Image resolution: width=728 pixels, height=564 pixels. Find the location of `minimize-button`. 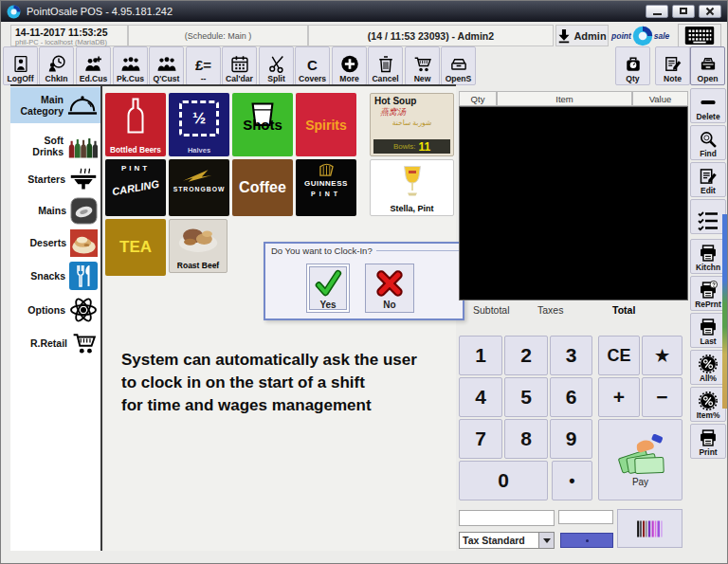

minimize-button is located at coordinates (657, 11).